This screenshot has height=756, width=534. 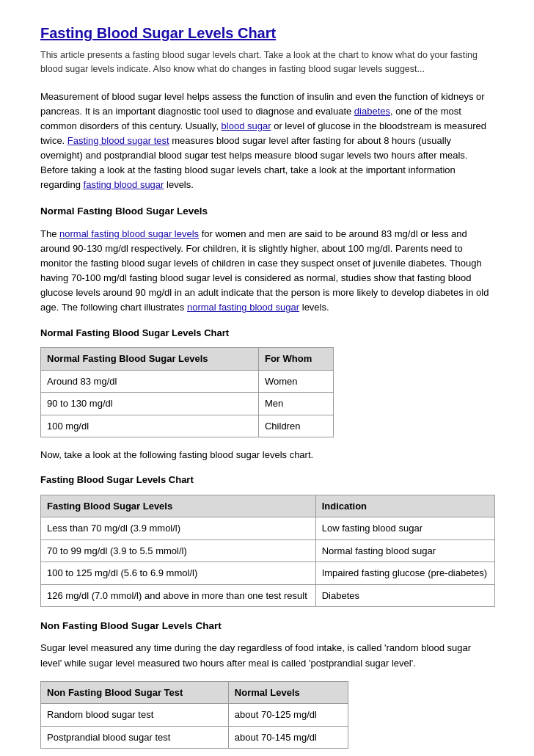 I want to click on section2-chart-heading: Fasting Blood Sugar Levels Chart, so click(x=267, y=480).